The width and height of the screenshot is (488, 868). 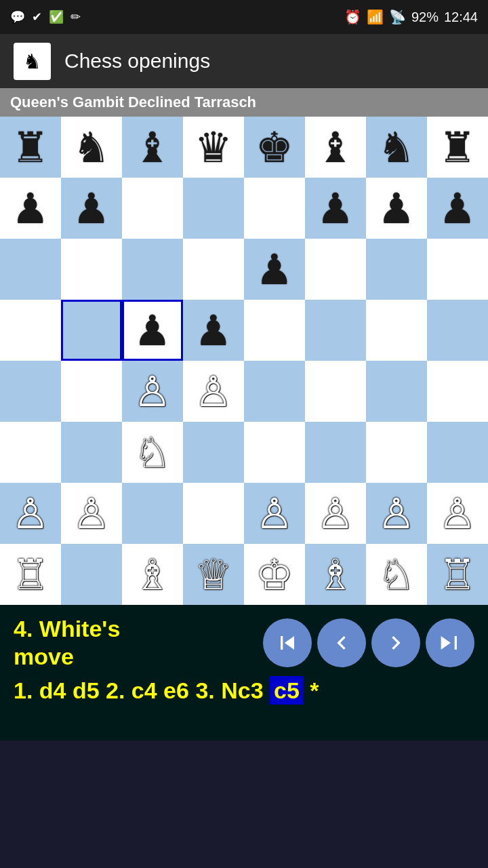 What do you see at coordinates (214, 575) in the screenshot?
I see `piece-59: ♕` at bounding box center [214, 575].